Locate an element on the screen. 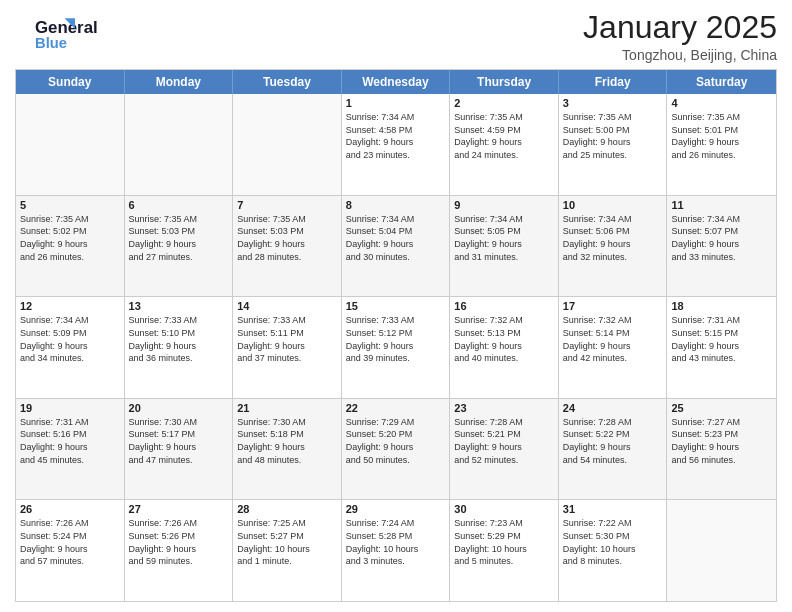  day-number: 27 is located at coordinates (179, 509).